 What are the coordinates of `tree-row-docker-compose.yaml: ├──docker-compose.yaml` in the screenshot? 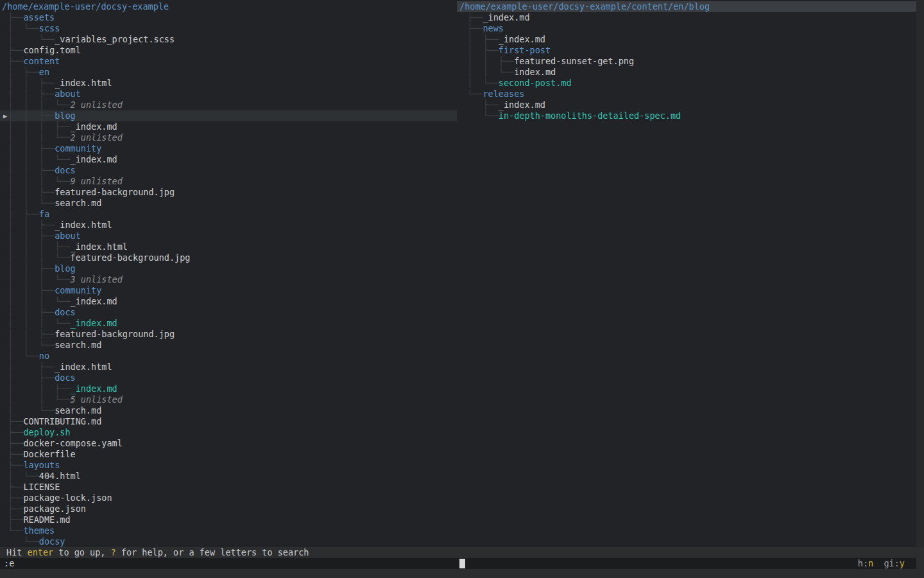 It's located at (228, 443).